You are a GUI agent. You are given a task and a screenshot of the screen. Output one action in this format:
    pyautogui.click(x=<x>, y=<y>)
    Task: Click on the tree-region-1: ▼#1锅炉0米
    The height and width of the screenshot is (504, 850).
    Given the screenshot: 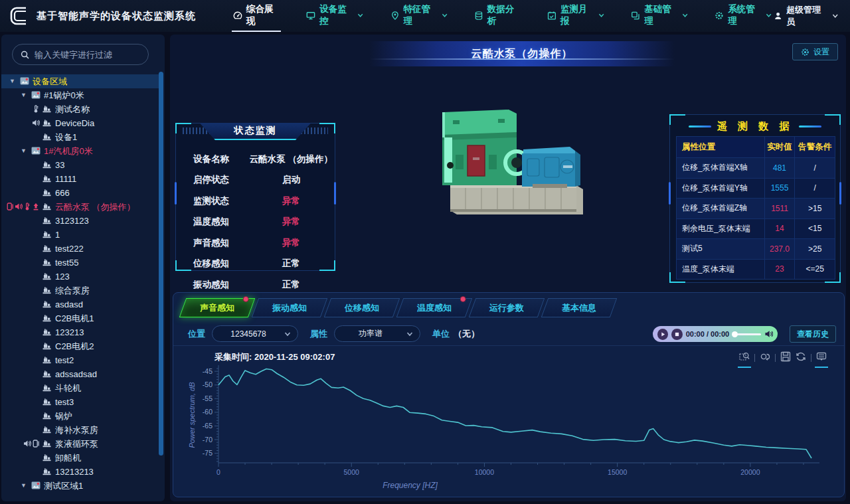 What is the action you would take?
    pyautogui.click(x=80, y=96)
    